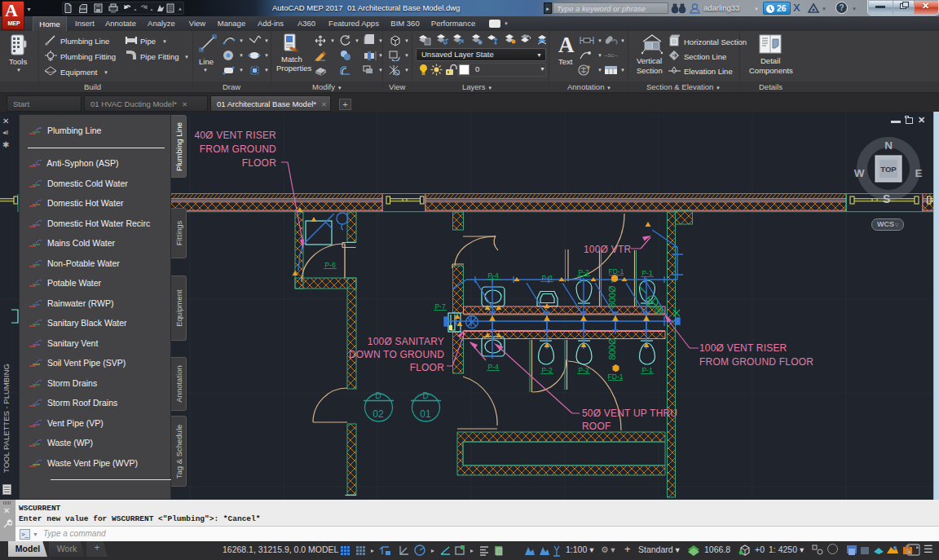 The width and height of the screenshot is (939, 560). Describe the element at coordinates (629, 413) in the screenshot. I see `svg-text: 50Ø VENT UP THRU` at that location.